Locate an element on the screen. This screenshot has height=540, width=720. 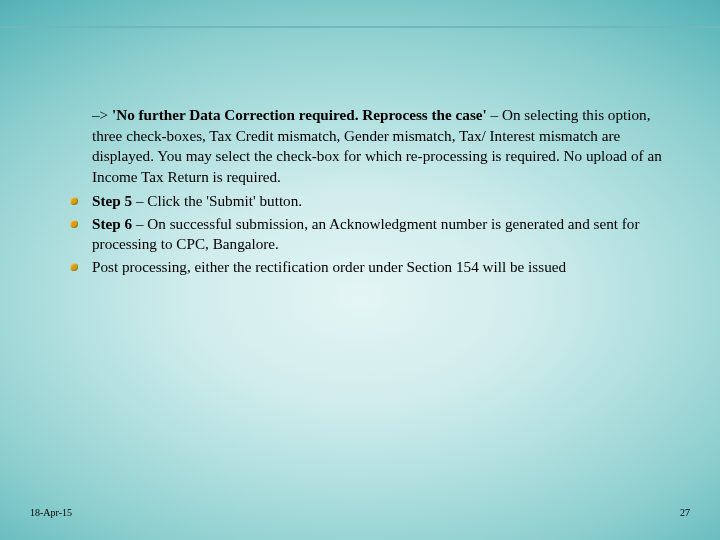
intro-bold: 'No further Data Correction required. Re… is located at coordinates (300, 114).